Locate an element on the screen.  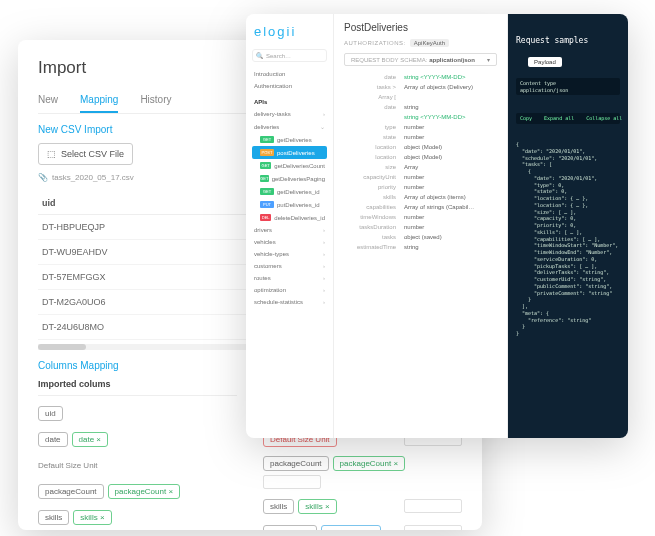
nav-apis-header: APIs is located at coordinates (290, 102).